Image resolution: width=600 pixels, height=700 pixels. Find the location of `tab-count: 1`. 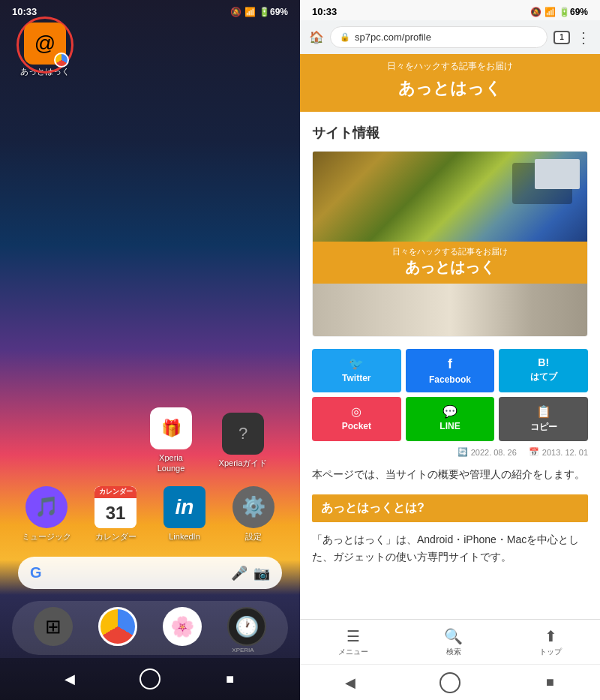

tab-count: 1 is located at coordinates (562, 38).